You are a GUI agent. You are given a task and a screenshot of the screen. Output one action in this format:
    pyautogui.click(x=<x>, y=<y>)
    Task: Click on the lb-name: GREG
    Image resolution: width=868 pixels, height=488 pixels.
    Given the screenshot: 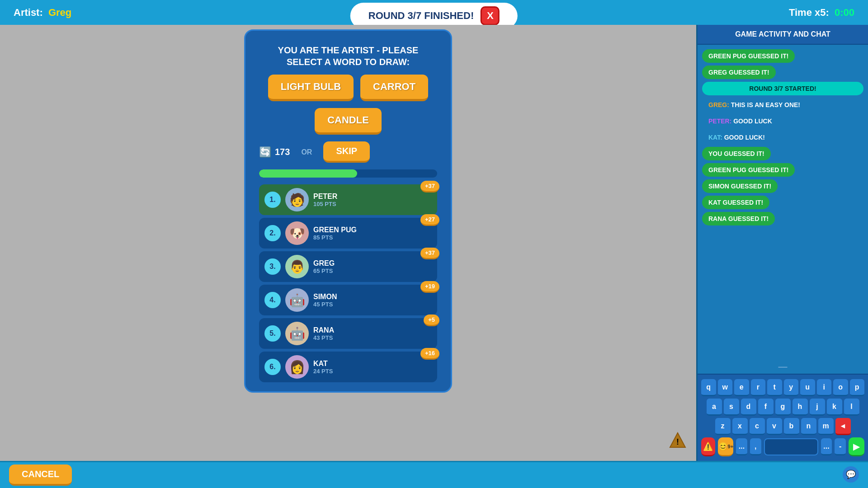 What is the action you would take?
    pyautogui.click(x=373, y=263)
    